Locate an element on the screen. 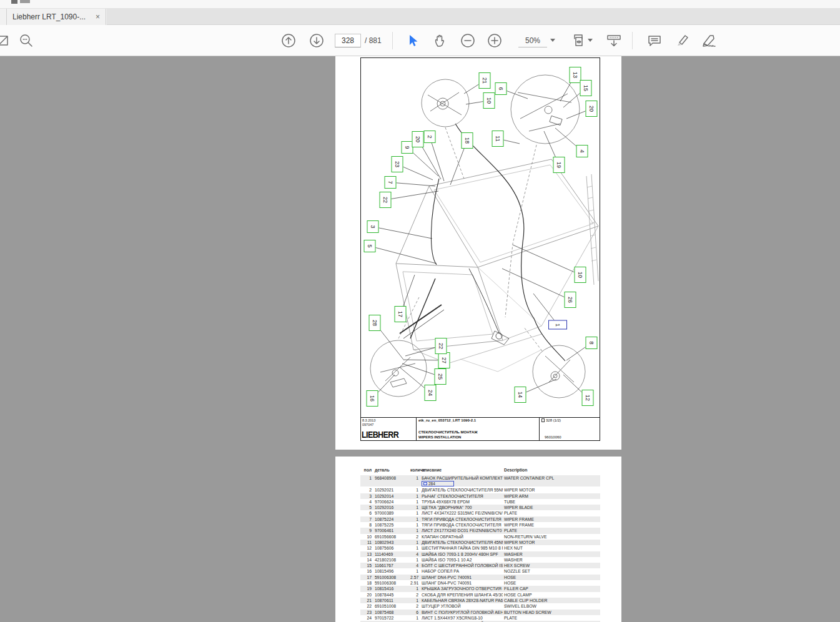 The image size is (840, 622). page-fit-button is located at coordinates (580, 41).